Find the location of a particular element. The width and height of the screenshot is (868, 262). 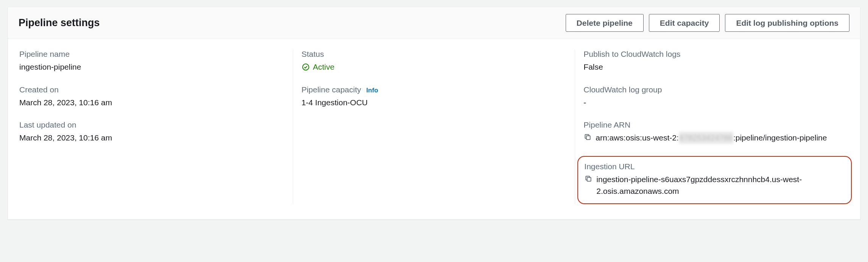

pipeline-capacity-value: 1-4 Ingestion-OCU is located at coordinates (434, 103).